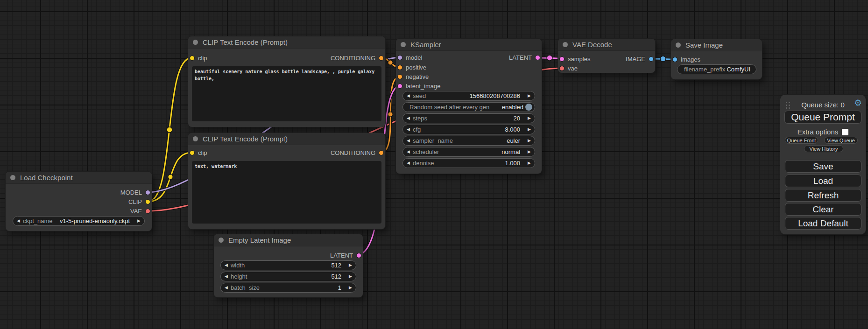 This screenshot has height=329, width=868. What do you see at coordinates (423, 86) in the screenshot?
I see `port-label: latent_image` at bounding box center [423, 86].